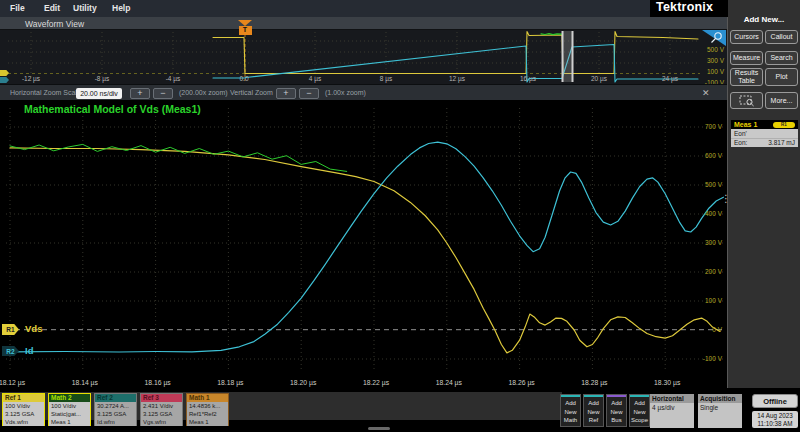 This screenshot has width=800, height=432. What do you see at coordinates (364, 57) in the screenshot?
I see `waveform-overview-panel: -12 µs-8 µs-4 µs0.04 µs8 µs12 µs16 µs20 …` at bounding box center [364, 57].